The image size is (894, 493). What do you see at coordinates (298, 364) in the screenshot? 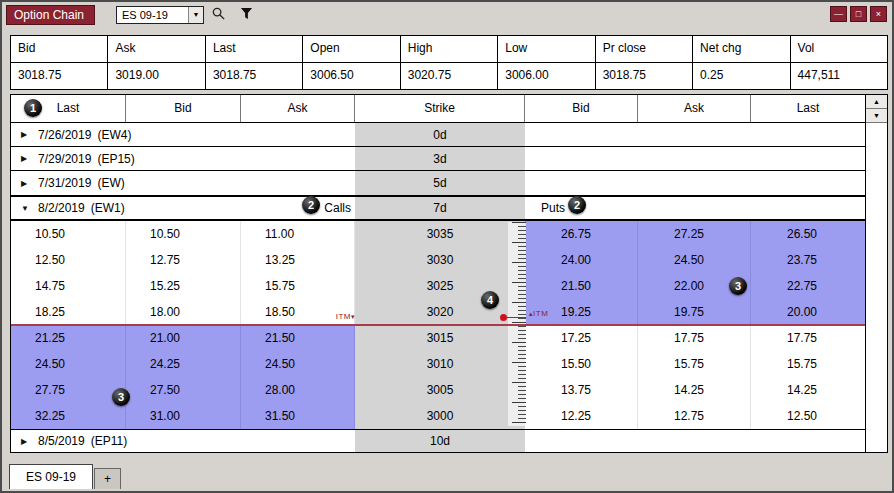
I see `call-ask-cell: 24.50` at bounding box center [298, 364].